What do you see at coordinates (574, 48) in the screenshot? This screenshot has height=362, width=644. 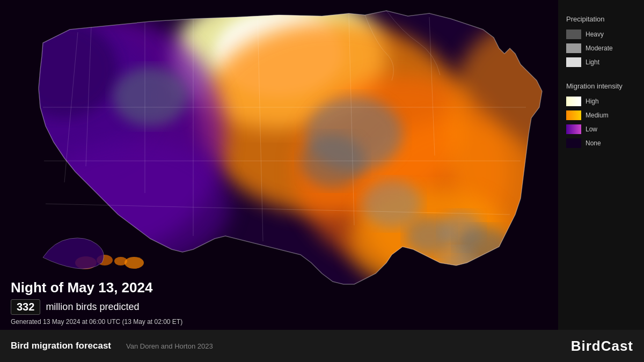 I see `moderate-swatch` at bounding box center [574, 48].